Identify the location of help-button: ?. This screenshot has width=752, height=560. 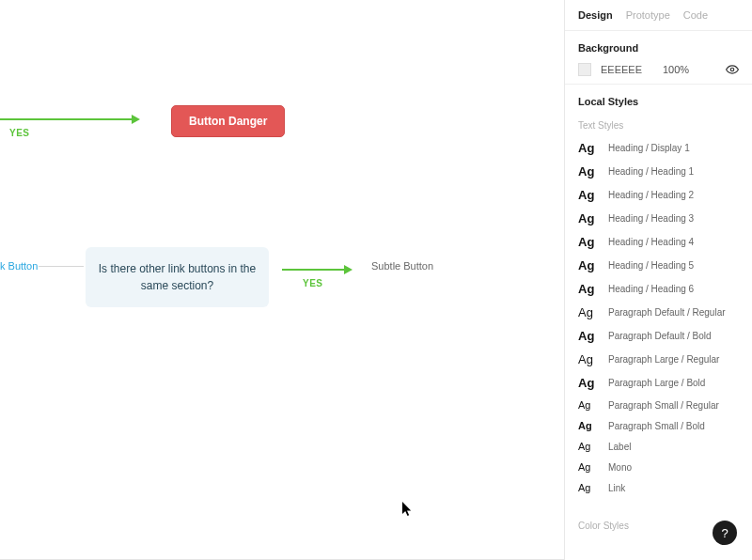
(725, 533).